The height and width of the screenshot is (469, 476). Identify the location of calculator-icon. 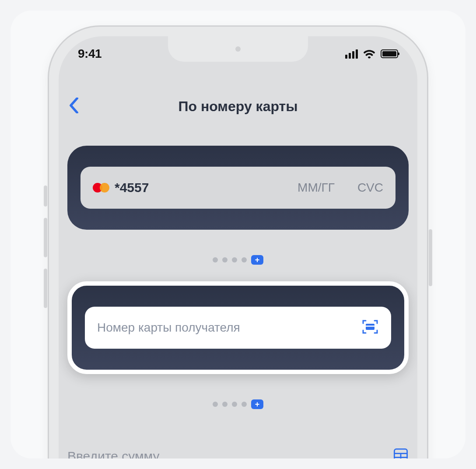
(401, 453).